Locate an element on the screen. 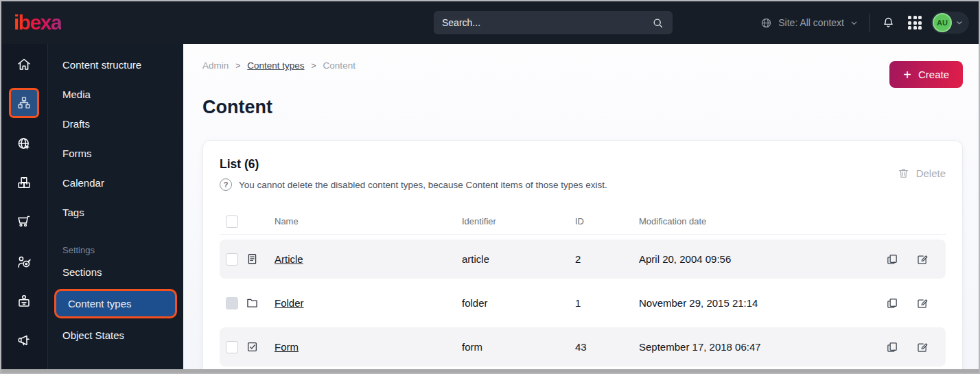  form-check-square-icon is located at coordinates (255, 347).